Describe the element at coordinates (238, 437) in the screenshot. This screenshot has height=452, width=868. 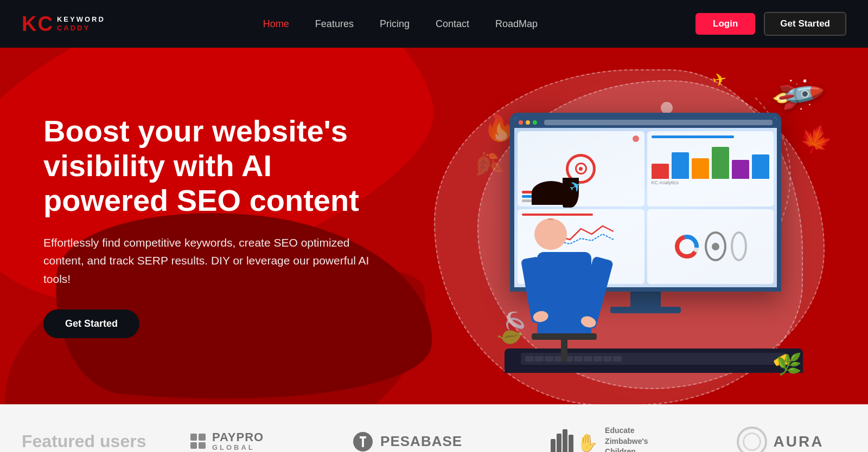
I see `paypro-line1: PAYPRO` at that location.